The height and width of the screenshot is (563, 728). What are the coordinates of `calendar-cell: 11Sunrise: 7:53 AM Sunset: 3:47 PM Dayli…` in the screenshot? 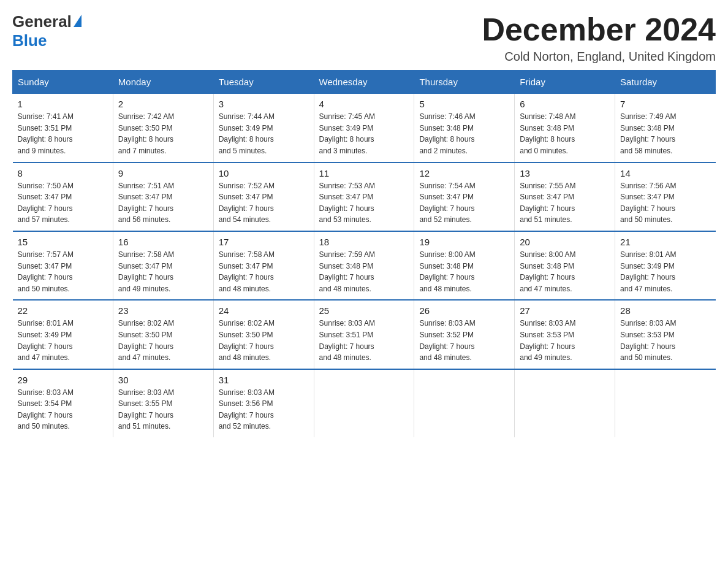 It's located at (364, 197).